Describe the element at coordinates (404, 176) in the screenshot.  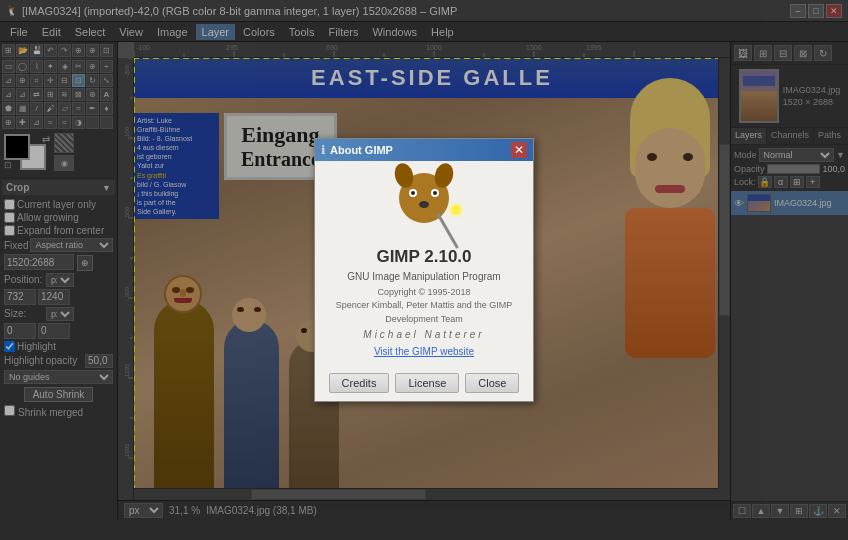
I see `mascot-ear-l` at that location.